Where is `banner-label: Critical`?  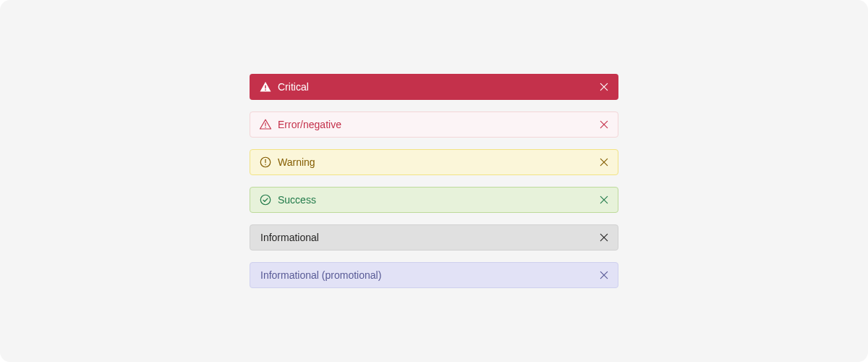
banner-label: Critical is located at coordinates (438, 87).